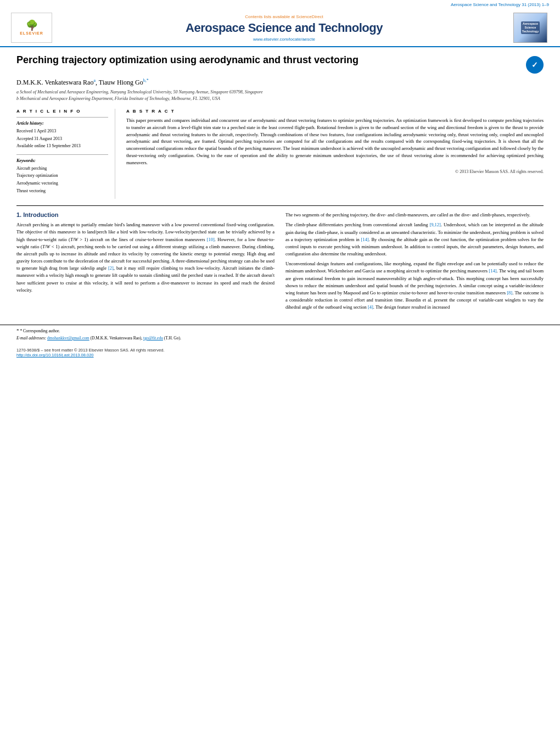 Image resolution: width=560 pixels, height=742 pixels. Describe the element at coordinates (63, 191) in the screenshot. I see `keyword-4: Thrust vectoring` at that location.